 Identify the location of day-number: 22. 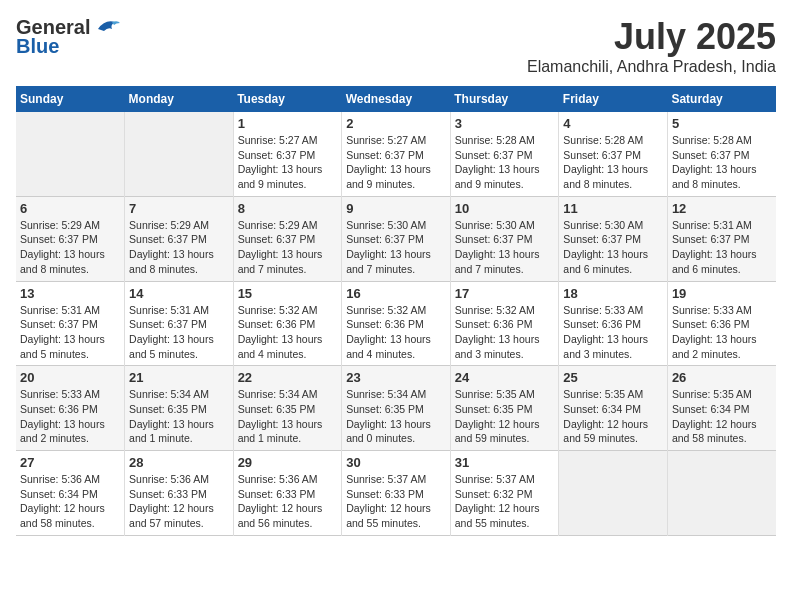
(288, 378).